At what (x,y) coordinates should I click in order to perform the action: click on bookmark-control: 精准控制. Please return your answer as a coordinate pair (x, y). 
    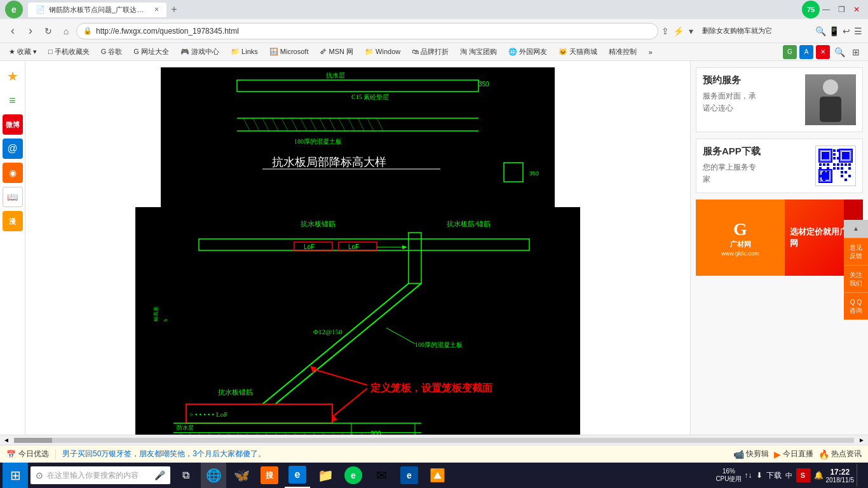
    Looking at the image, I should click on (623, 52).